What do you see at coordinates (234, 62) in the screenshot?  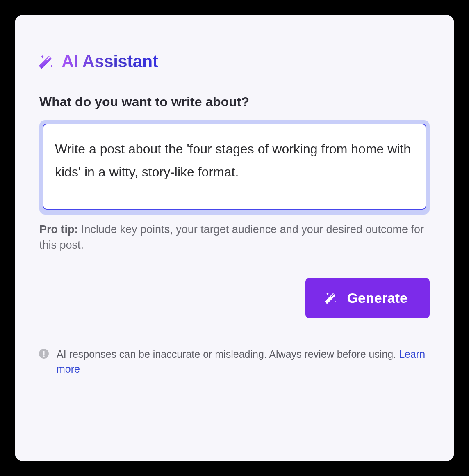 I see `card-title: AI Assistant` at bounding box center [234, 62].